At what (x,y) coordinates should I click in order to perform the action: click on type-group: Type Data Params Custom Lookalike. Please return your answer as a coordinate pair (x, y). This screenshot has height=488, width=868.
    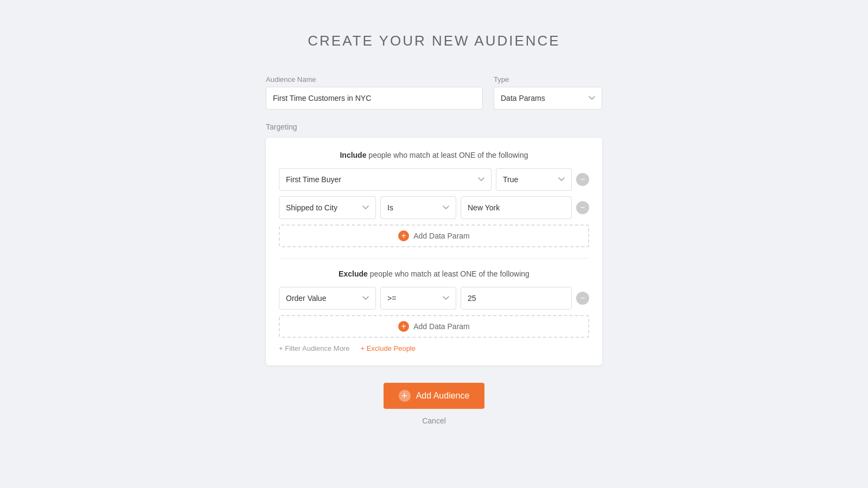
    Looking at the image, I should click on (548, 92).